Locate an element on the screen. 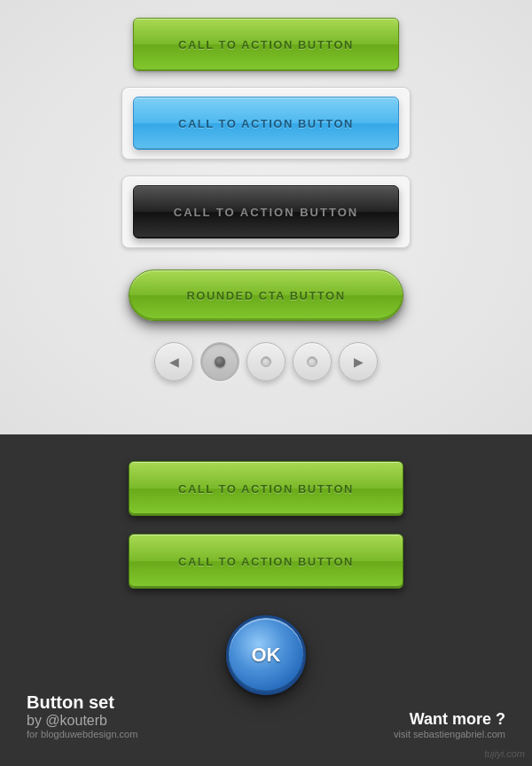 Image resolution: width=532 pixels, height=766 pixels. bottom-info: Button set by @kouterb for blogduwebdesi… is located at coordinates (266, 715).